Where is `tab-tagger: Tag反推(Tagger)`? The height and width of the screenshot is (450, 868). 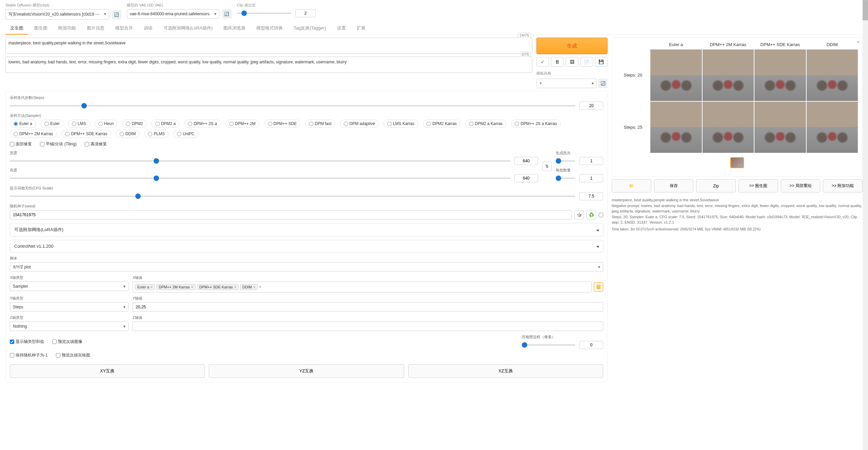
tab-tagger: Tag反推(Tagger) is located at coordinates (310, 28).